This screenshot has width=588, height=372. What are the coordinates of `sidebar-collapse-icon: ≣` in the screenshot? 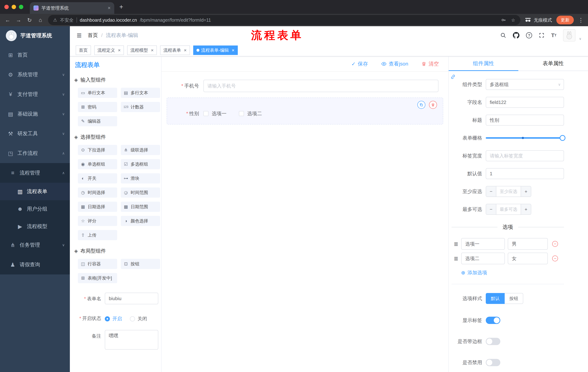 It's located at (79, 35).